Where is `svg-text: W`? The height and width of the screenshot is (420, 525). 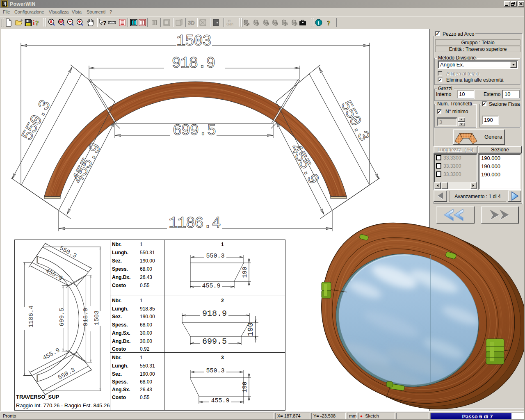
svg-text: W is located at coordinates (61, 22).